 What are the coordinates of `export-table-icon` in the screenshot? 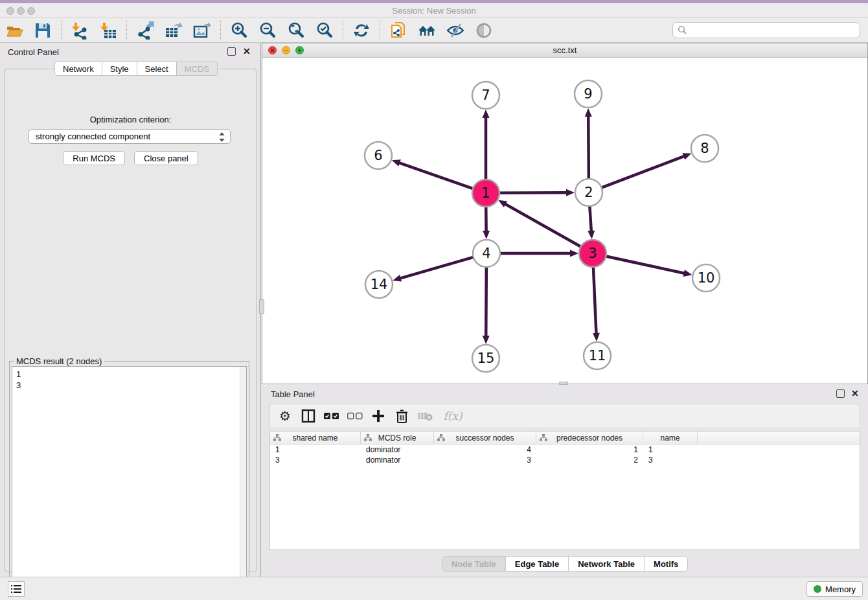 It's located at (174, 30).